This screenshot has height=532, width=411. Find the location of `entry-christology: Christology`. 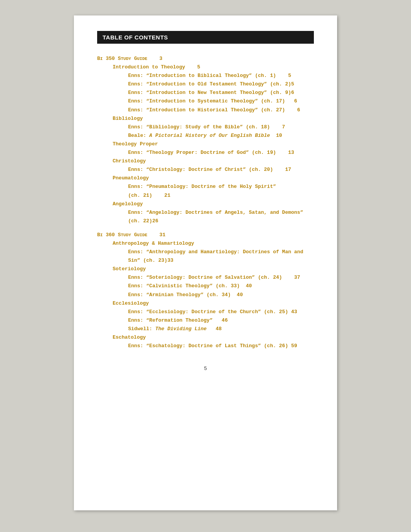

entry-christology: Christology is located at coordinates (213, 161).